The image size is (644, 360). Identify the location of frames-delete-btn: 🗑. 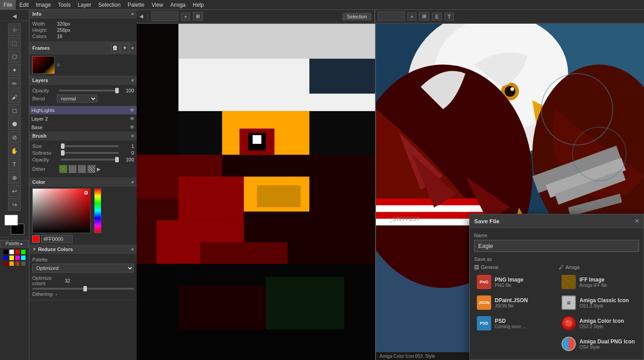
(115, 48).